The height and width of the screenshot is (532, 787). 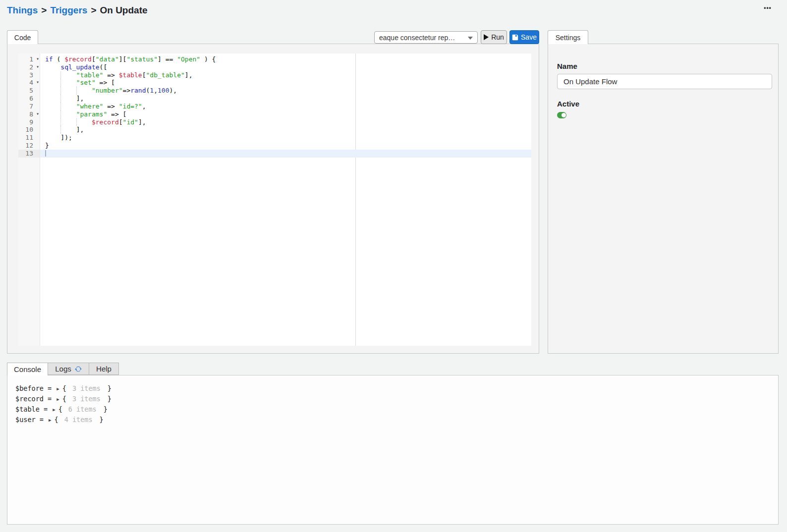 What do you see at coordinates (486, 37) in the screenshot?
I see `play-icon` at bounding box center [486, 37].